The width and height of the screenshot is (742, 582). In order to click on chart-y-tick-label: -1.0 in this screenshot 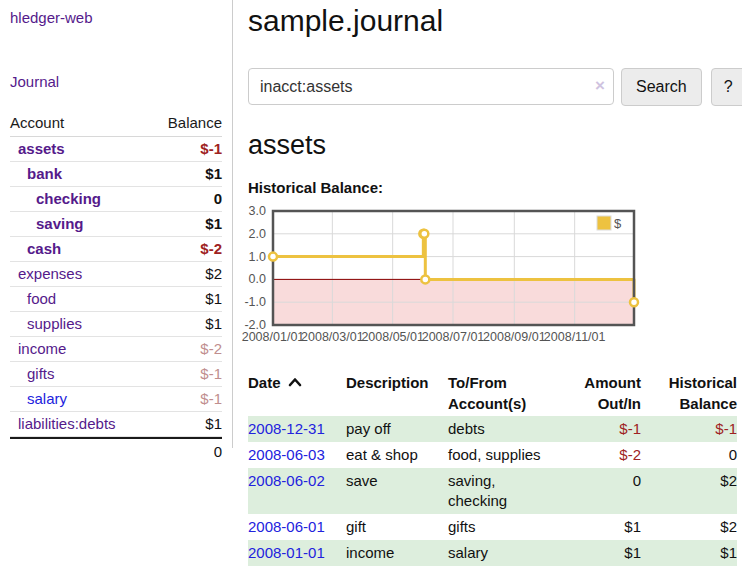, I will do `click(255, 302)`.